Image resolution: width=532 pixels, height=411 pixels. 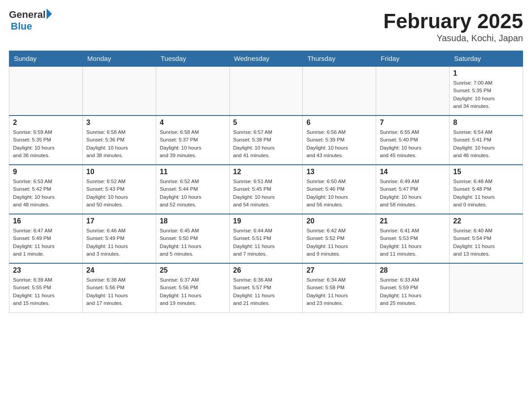 I want to click on day-number: 5, so click(x=266, y=123).